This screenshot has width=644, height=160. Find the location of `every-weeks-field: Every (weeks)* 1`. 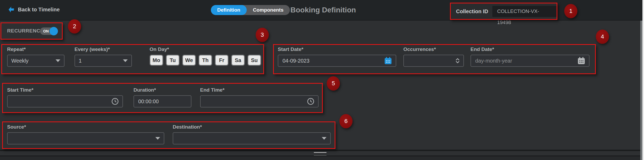

every-weeks-field: Every (weeks)* 1 is located at coordinates (103, 57).